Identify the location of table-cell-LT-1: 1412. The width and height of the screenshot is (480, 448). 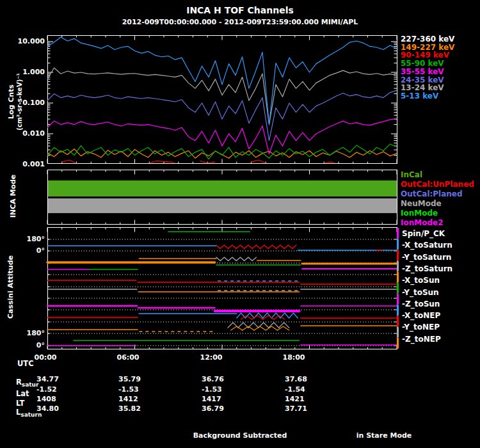
(128, 399).